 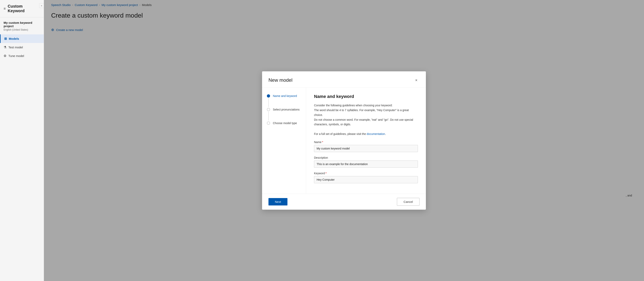 What do you see at coordinates (366, 146) in the screenshot?
I see `name-field-group: Name*` at bounding box center [366, 146].